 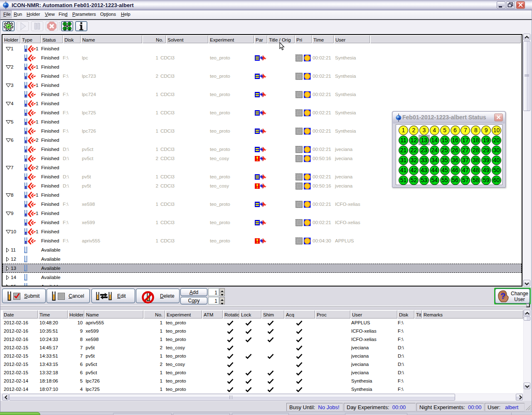 What do you see at coordinates (70, 29) in the screenshot?
I see `svg-text: 4` at bounding box center [70, 29].